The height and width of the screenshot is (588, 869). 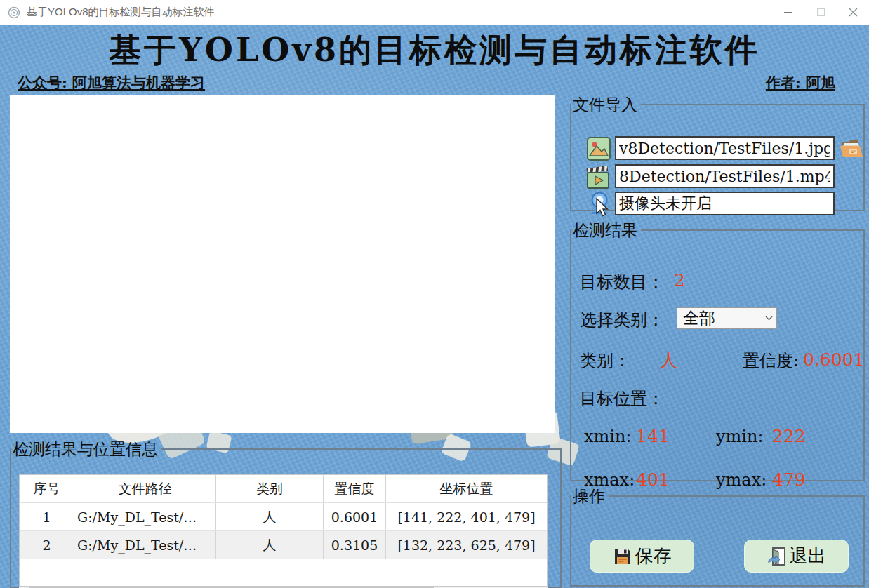 I want to click on class-value: 人, so click(x=668, y=361).